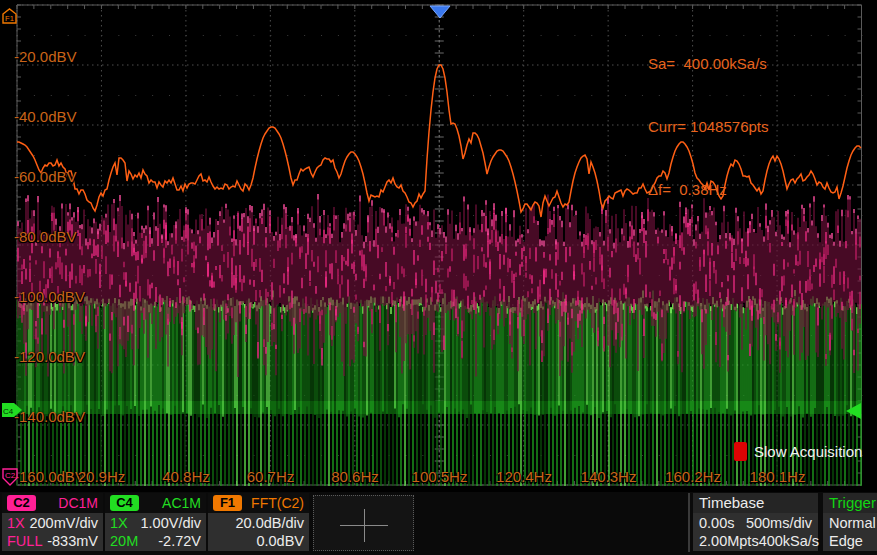  Describe the element at coordinates (52, 532) in the screenshot. I see `channel-c2-values: 1X 200mV/div FULL -833mV` at that location.